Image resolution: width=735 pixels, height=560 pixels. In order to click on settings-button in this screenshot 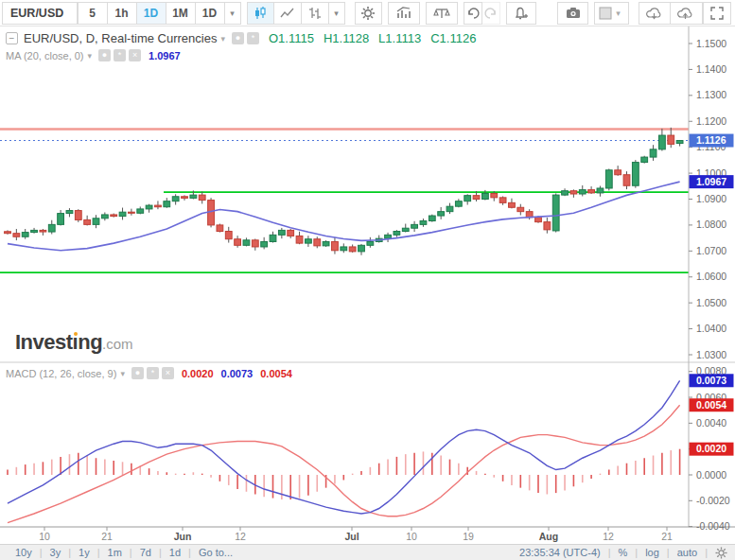, I will do `click(369, 13)`.